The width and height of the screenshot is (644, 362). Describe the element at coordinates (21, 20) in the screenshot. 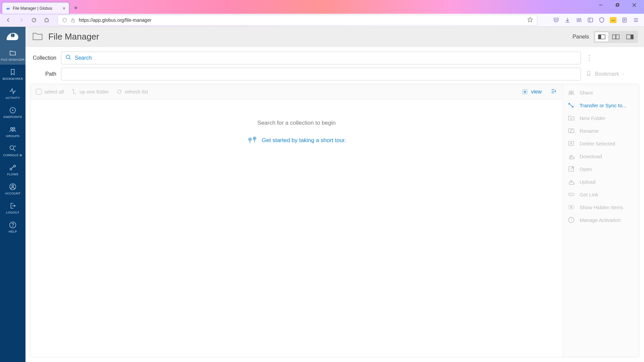

I see `nav-forward-button` at that location.